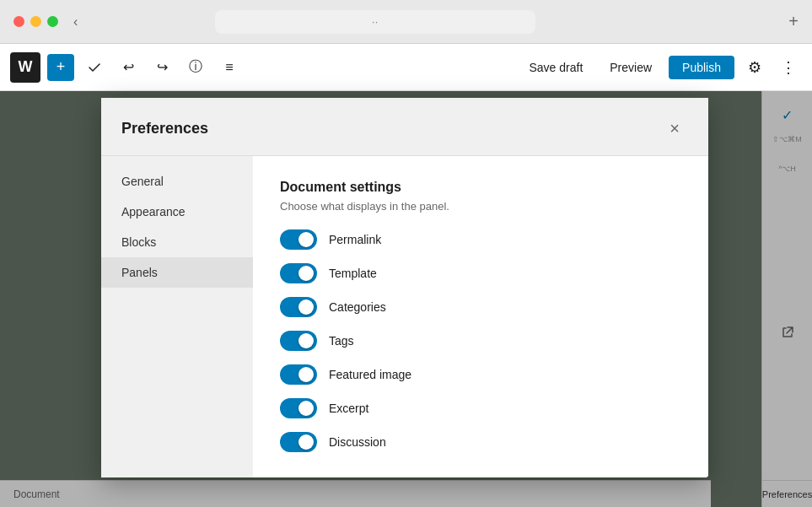 The height and width of the screenshot is (507, 812). Describe the element at coordinates (177, 272) in the screenshot. I see `nav-item-panels: Panels` at that location.